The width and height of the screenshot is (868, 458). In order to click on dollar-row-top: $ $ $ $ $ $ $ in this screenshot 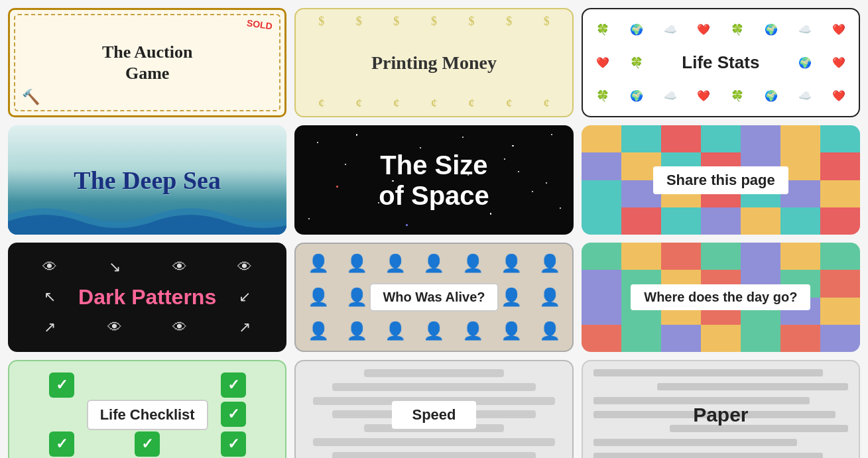, I will do `click(434, 21)`.